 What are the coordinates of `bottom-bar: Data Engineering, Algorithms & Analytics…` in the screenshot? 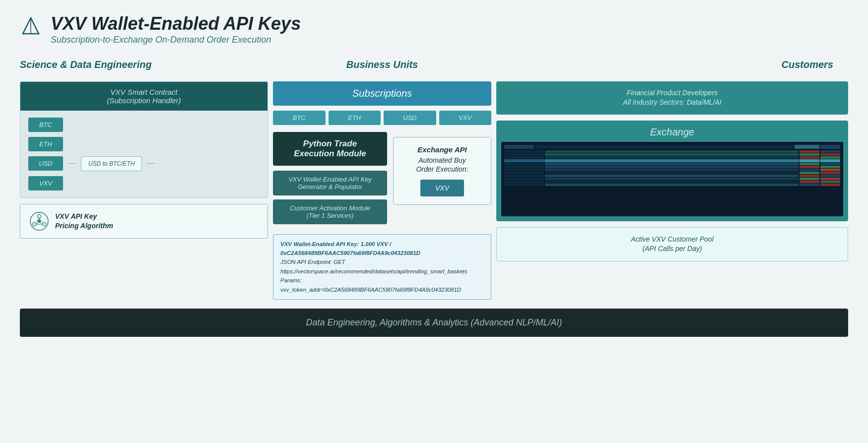 It's located at (434, 322).